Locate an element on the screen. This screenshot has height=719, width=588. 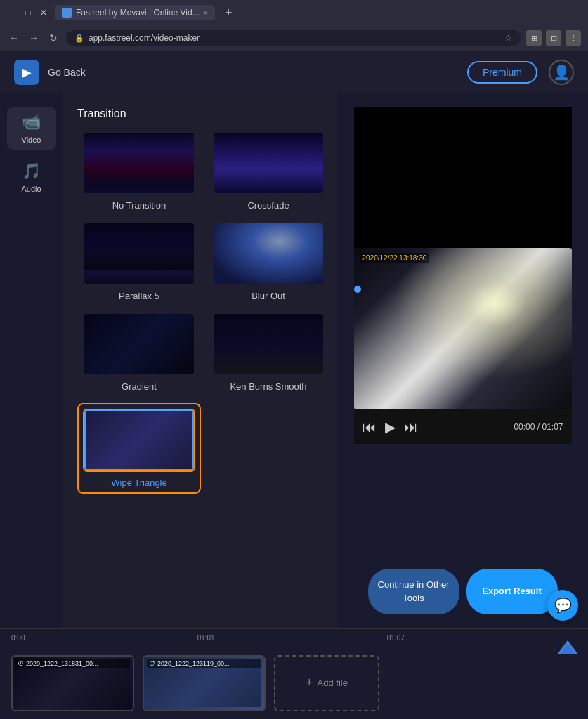
minimize-button: ─ is located at coordinates (13, 13).